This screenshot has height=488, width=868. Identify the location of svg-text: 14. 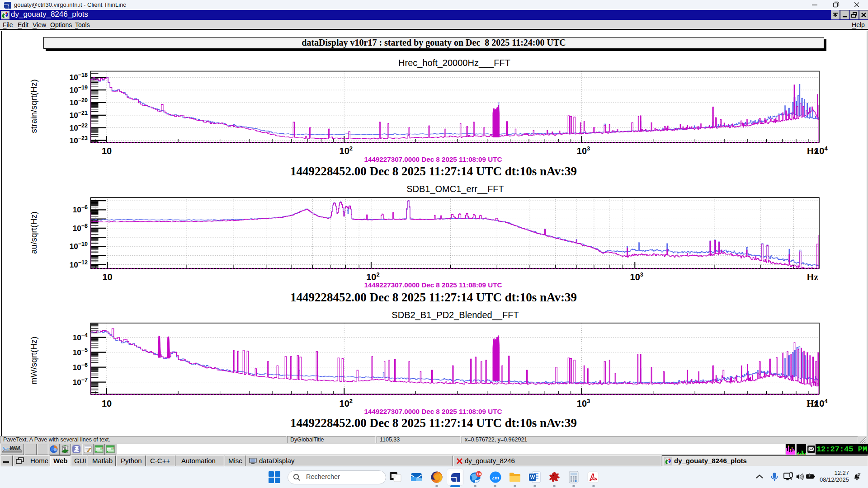
(479, 474).